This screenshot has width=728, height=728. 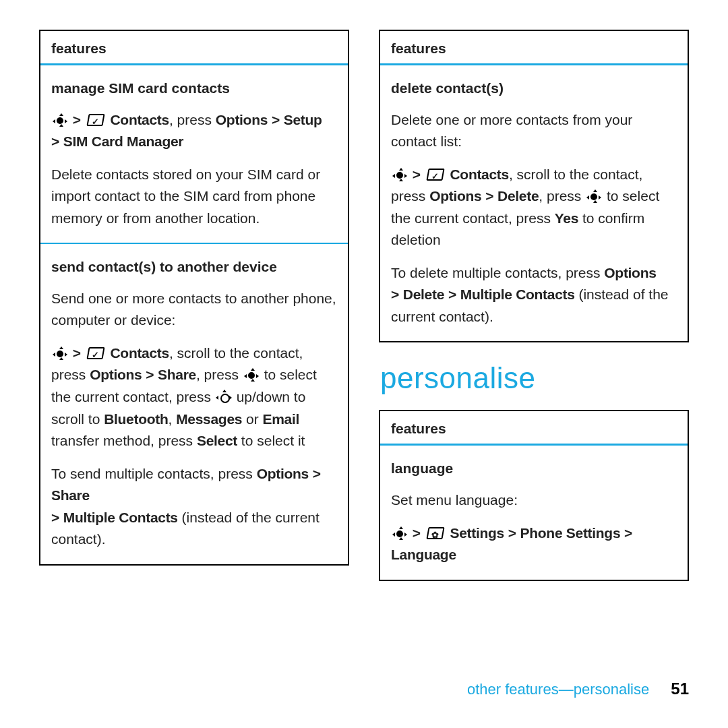 What do you see at coordinates (136, 419) in the screenshot?
I see `label-bluetooth: Bluetooth` at bounding box center [136, 419].